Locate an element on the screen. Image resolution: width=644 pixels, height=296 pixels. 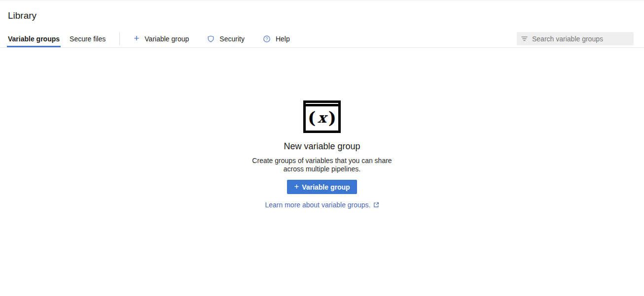
tab-variable-groups: Variable groups is located at coordinates (34, 38).